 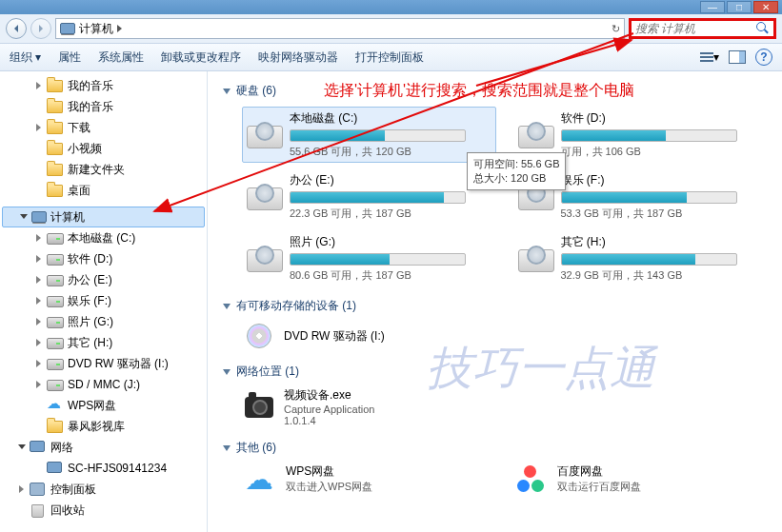 What do you see at coordinates (391, 242) in the screenshot?
I see `drive-name: 照片 (G:)` at bounding box center [391, 242].